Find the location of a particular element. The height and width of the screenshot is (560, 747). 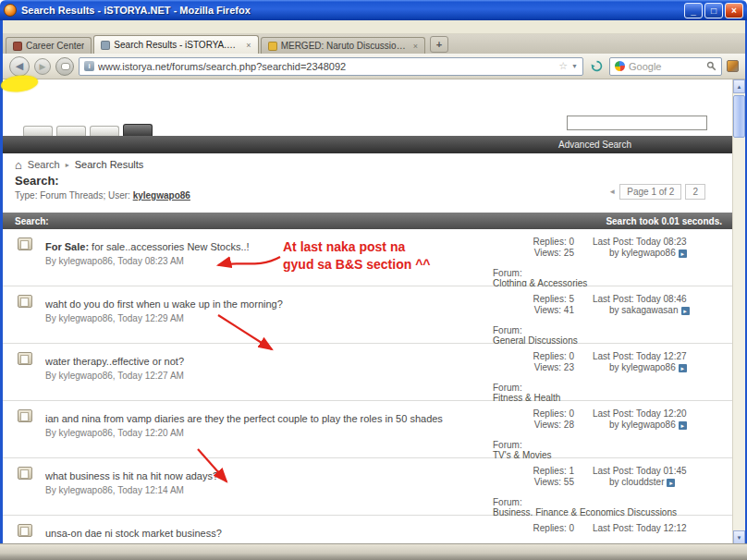

annotation-line-1: At last naka post na is located at coordinates (357, 248).